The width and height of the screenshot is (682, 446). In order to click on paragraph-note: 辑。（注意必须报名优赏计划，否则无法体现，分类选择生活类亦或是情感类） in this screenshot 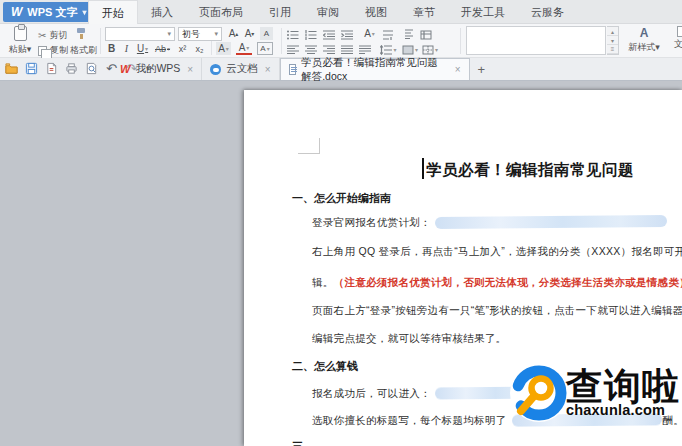, I will do `click(497, 283)`.